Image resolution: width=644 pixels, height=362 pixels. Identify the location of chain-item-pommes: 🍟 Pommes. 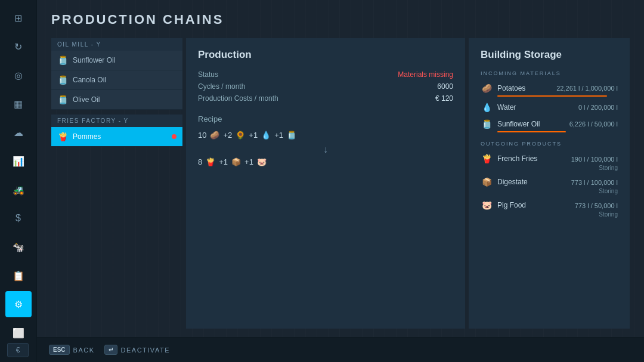
(117, 137).